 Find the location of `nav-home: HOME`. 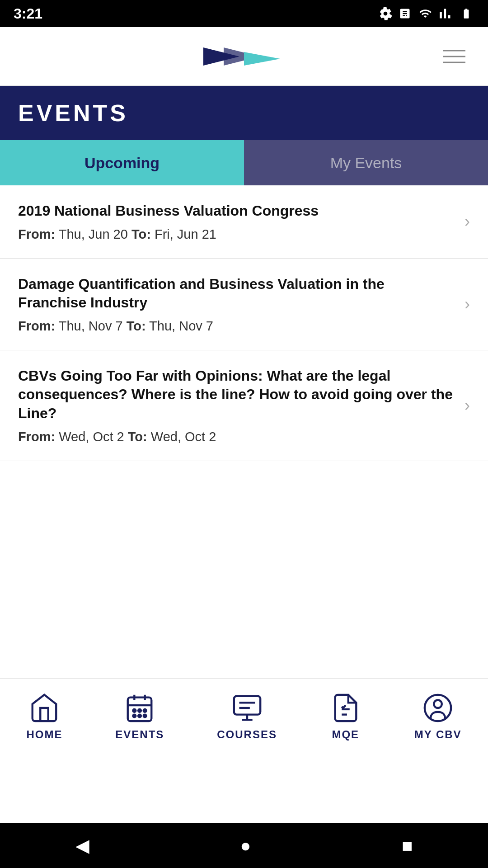

nav-home: HOME is located at coordinates (44, 717).